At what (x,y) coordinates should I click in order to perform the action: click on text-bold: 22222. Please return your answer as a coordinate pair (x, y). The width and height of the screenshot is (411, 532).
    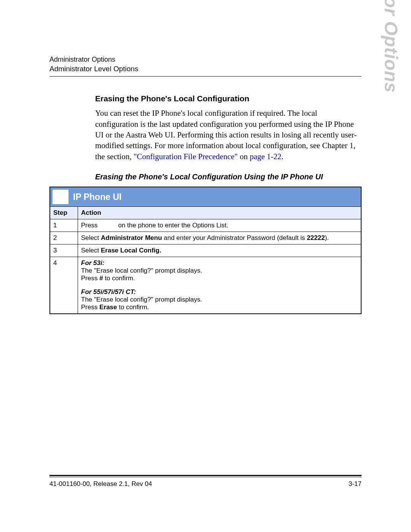
    Looking at the image, I should click on (316, 238).